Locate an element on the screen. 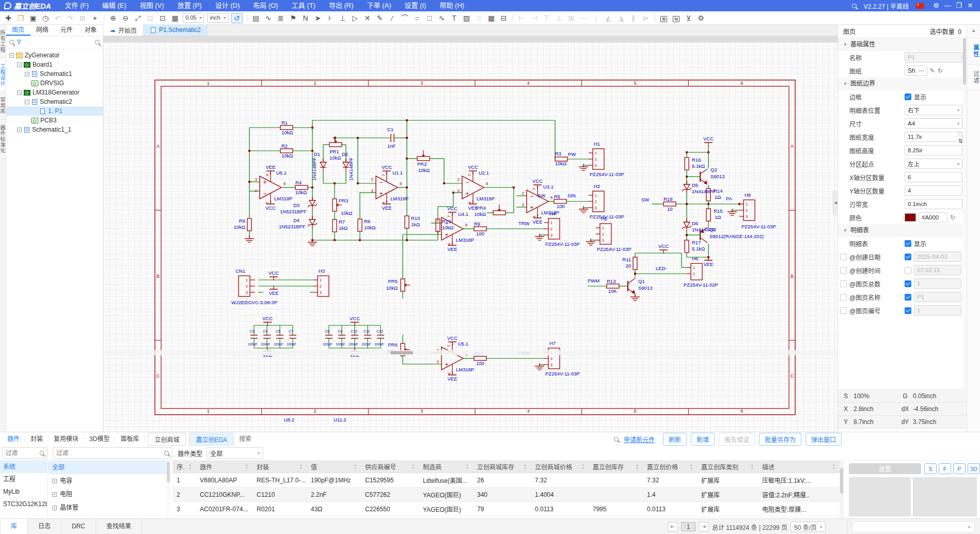  capacitor-C12: C12100nF is located at coordinates (379, 337).